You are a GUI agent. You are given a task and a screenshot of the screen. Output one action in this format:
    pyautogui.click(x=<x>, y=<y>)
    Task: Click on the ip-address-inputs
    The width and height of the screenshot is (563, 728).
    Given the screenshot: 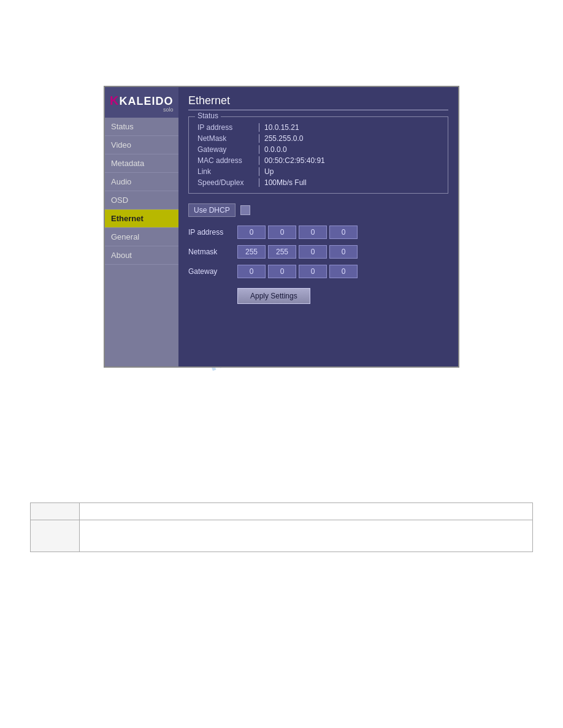 What is the action you would take?
    pyautogui.click(x=297, y=232)
    